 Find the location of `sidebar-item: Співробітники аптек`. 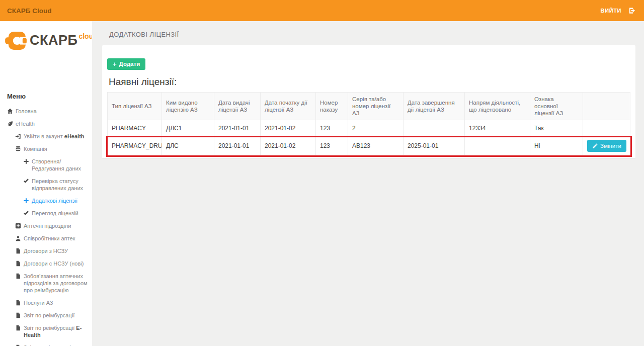

sidebar-item: Співробітники аптек is located at coordinates (44, 238).